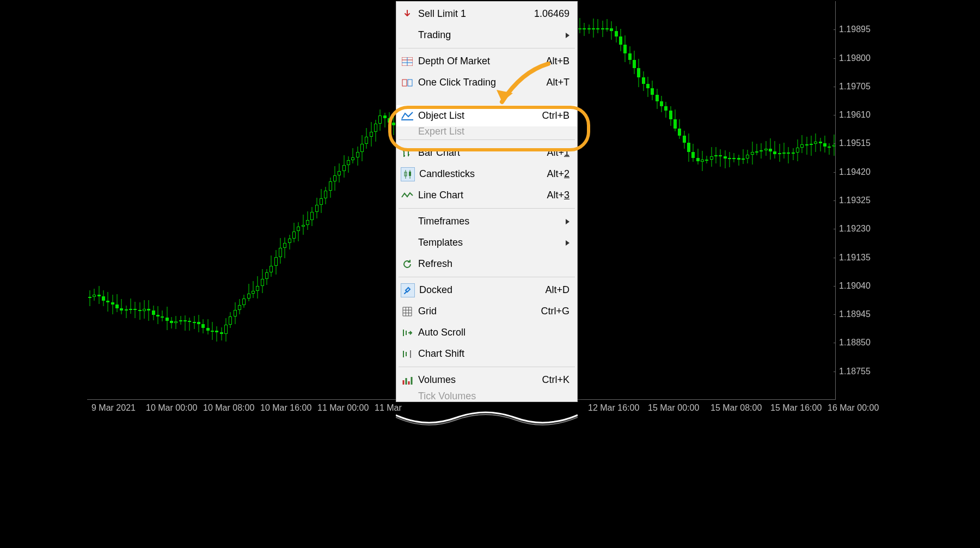  Describe the element at coordinates (558, 83) in the screenshot. I see `menu-shortcut: Alt+T` at that location.